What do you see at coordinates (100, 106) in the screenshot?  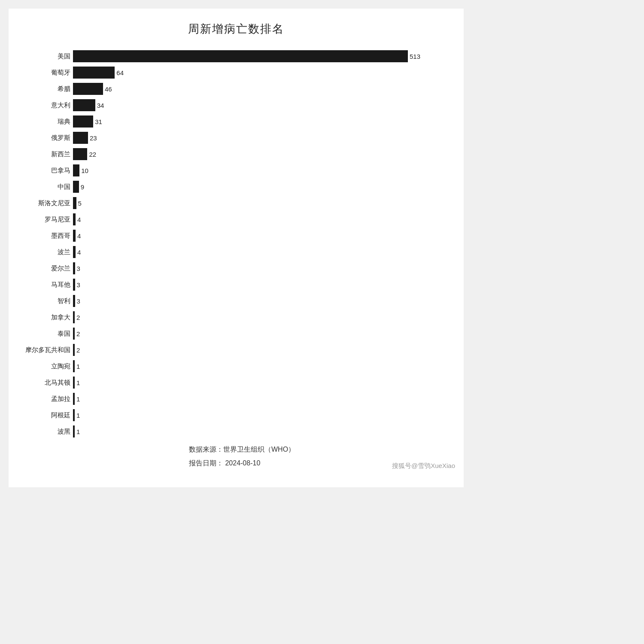 I see `bar-value: 34` at bounding box center [100, 106].